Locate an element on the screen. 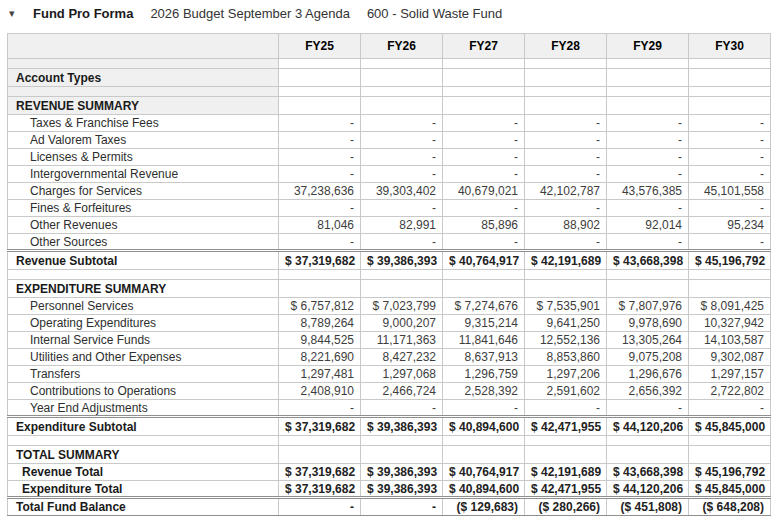 The image size is (771, 517). value-cell: 2,528,392 is located at coordinates (484, 392).